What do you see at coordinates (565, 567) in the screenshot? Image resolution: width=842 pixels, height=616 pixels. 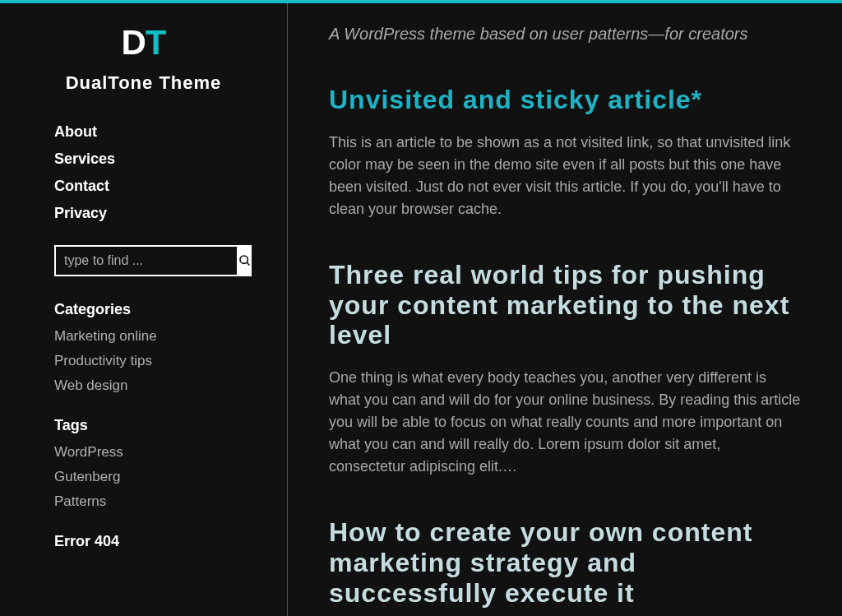 I see `article-item: How to create your own content marketing…` at bounding box center [565, 567].